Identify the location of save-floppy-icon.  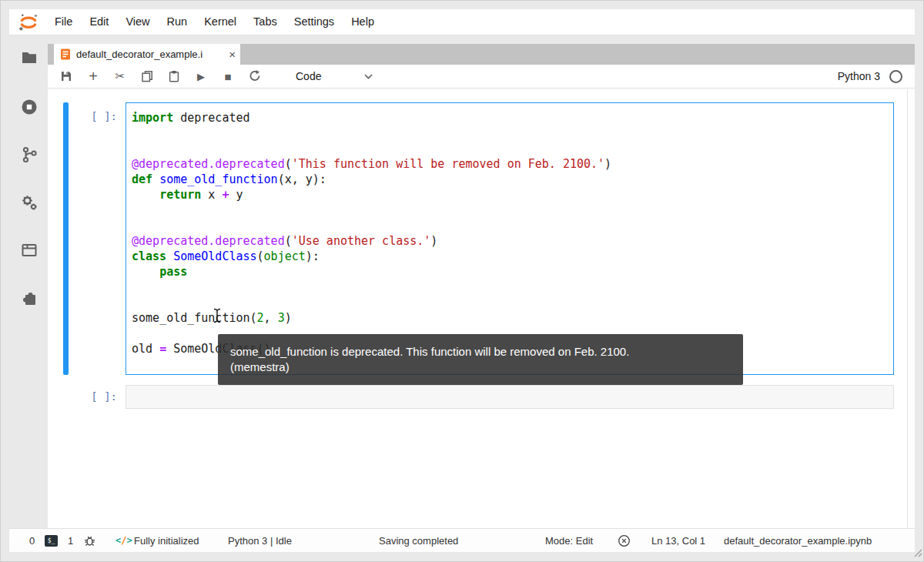
(66, 76).